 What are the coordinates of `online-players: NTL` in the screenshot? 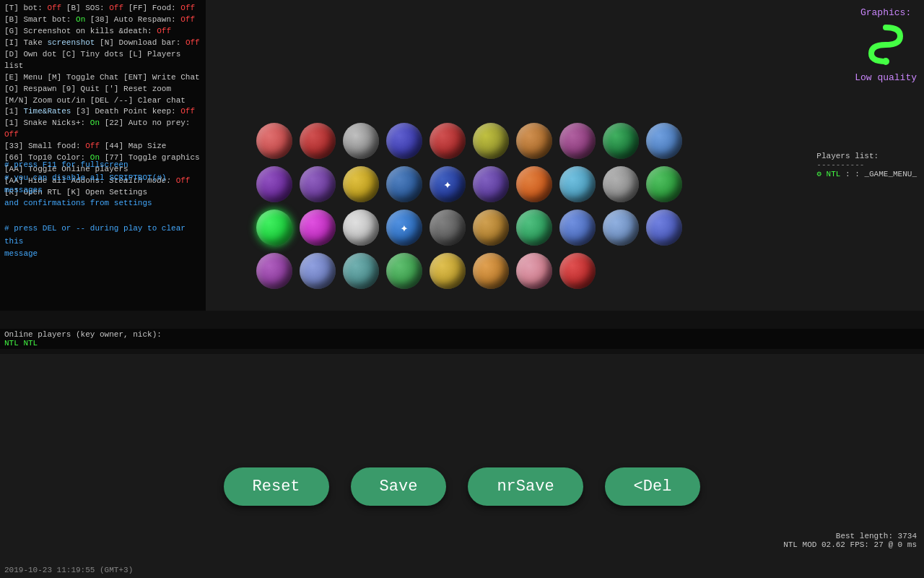 It's located at (12, 343).